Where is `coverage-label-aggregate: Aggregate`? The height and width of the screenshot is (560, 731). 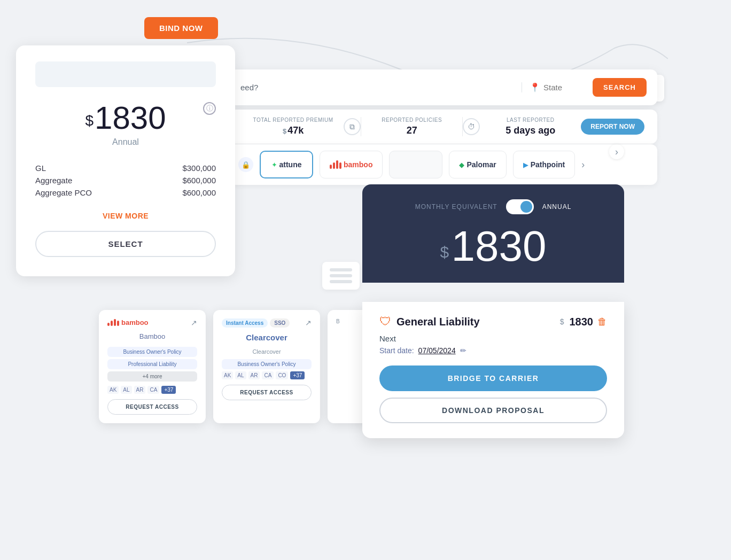 coverage-label-aggregate: Aggregate is located at coordinates (53, 181).